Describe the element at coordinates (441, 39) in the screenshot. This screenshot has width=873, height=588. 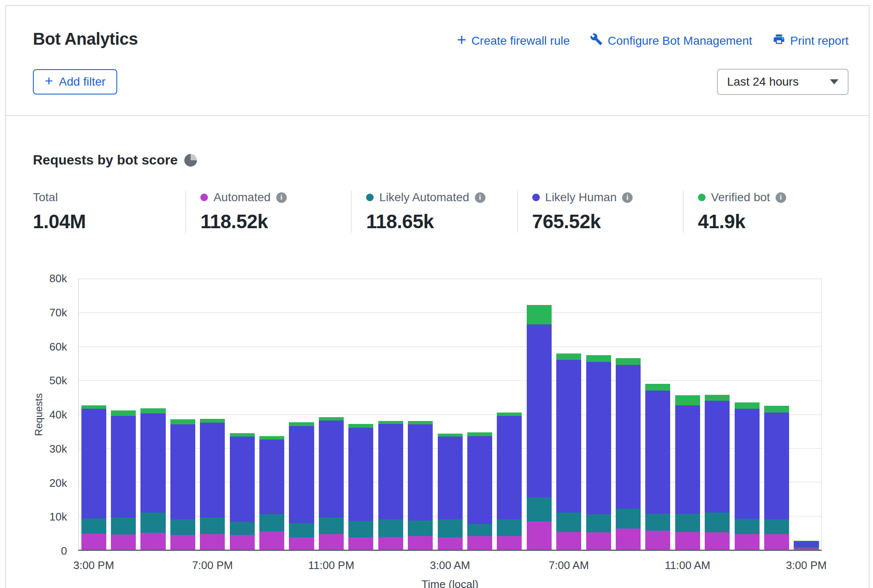
I see `header-row: Bot Analytics Create firewall rule Confi…` at that location.